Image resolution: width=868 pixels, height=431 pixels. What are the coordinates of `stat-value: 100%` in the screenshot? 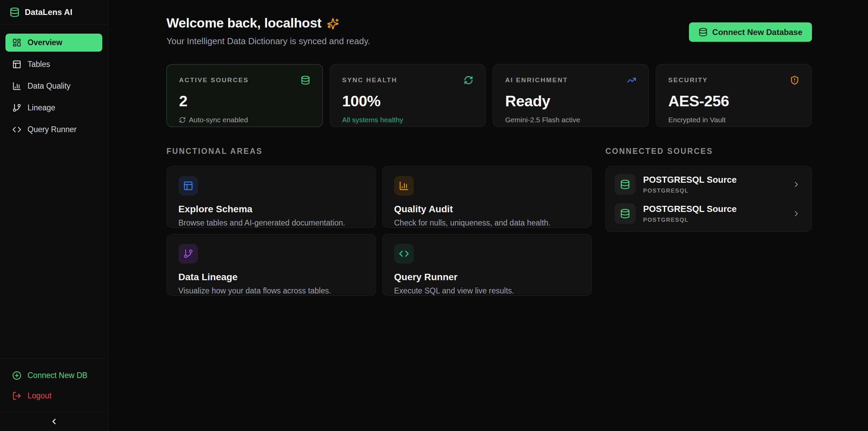 It's located at (408, 101).